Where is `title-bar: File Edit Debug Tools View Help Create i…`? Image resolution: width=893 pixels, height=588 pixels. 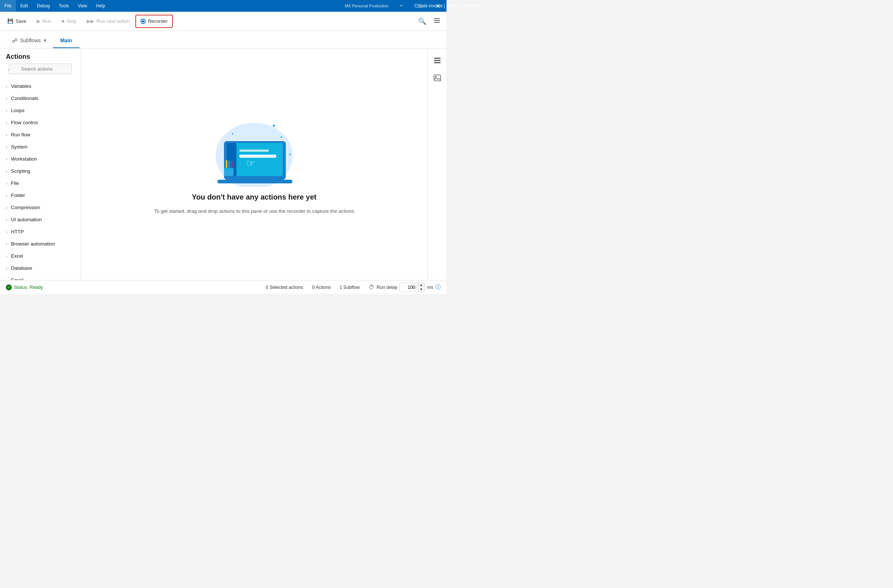 title-bar: File Edit Debug Tools View Help Create i… is located at coordinates (223, 6).